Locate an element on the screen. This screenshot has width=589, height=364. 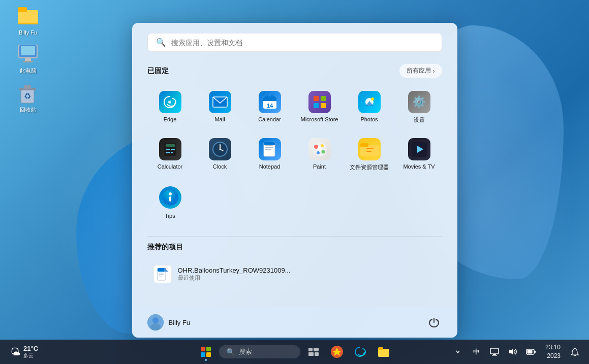
user-info: Billy Fu is located at coordinates (169, 322).